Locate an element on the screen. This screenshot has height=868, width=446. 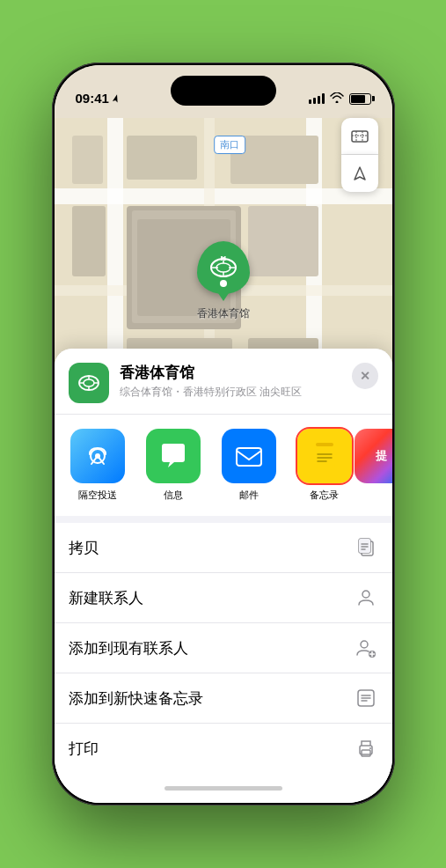
marker-label: 香港体育馆 is located at coordinates (223, 313).